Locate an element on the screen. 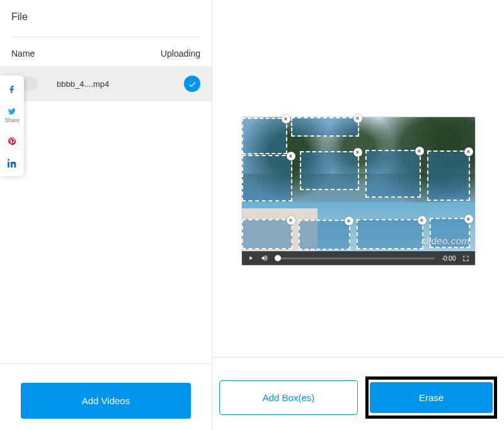  file-name: bbbb_4....mp4 is located at coordinates (83, 84).